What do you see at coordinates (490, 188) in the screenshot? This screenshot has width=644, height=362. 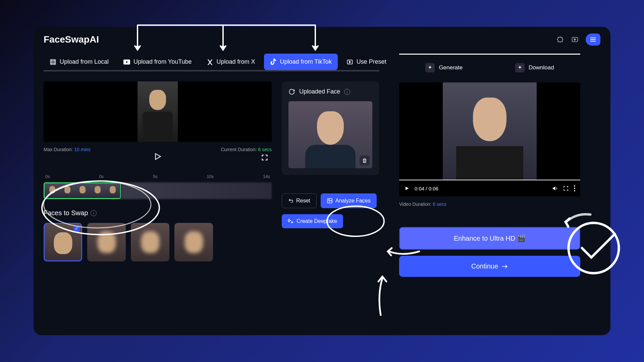 I see `video-controls: 0:04 / 0:06` at bounding box center [490, 188].